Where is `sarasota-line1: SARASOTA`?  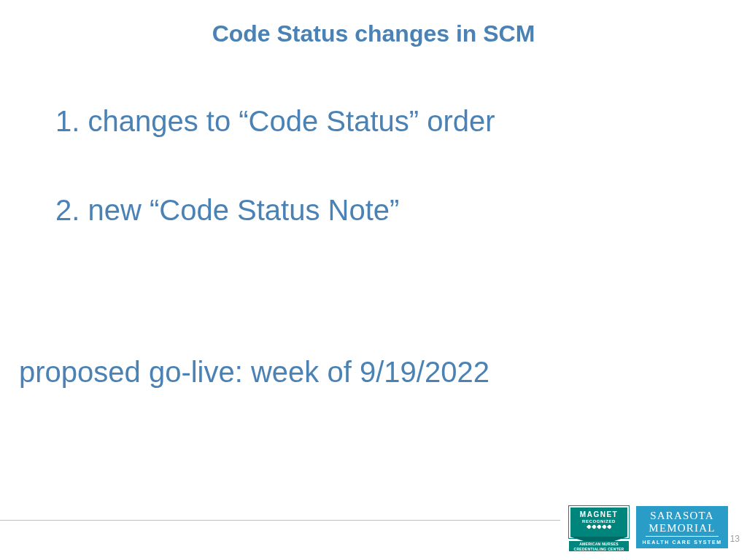 sarasota-line1: SARASOTA is located at coordinates (682, 516).